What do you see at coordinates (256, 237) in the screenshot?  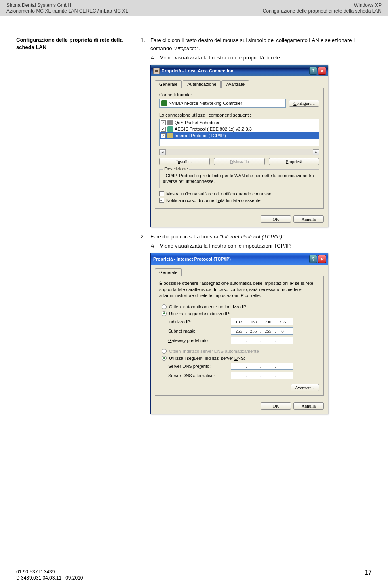 I see `step-2: 2. Fare doppio clic sulla finestra "Inte…` at bounding box center [256, 237].